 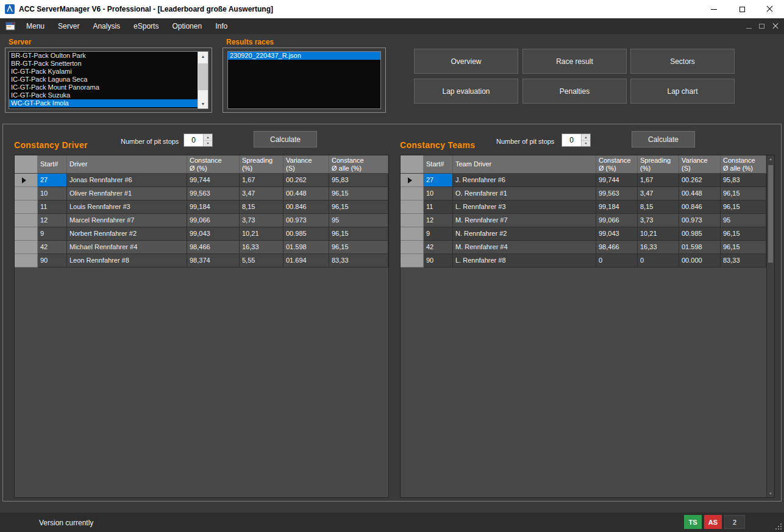 What do you see at coordinates (213, 247) in the screenshot?
I see `grid-cell: 98,466` at bounding box center [213, 247].